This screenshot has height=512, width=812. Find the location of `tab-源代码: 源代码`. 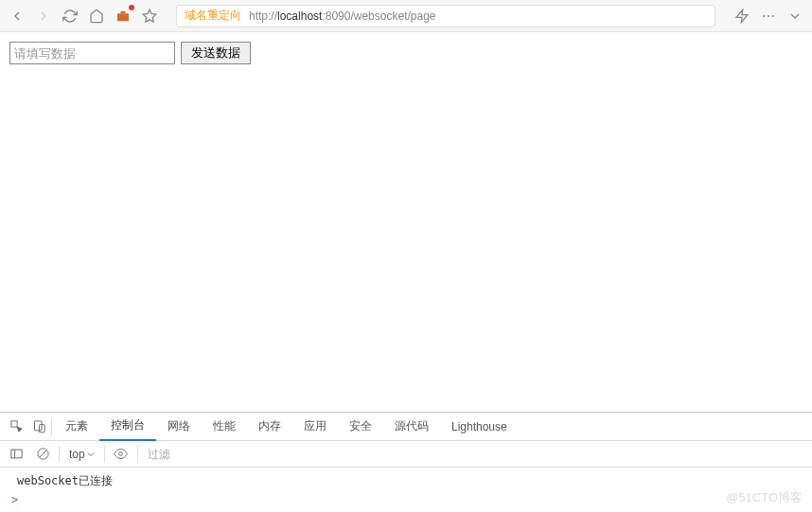

tab-源代码: 源代码 is located at coordinates (412, 427).